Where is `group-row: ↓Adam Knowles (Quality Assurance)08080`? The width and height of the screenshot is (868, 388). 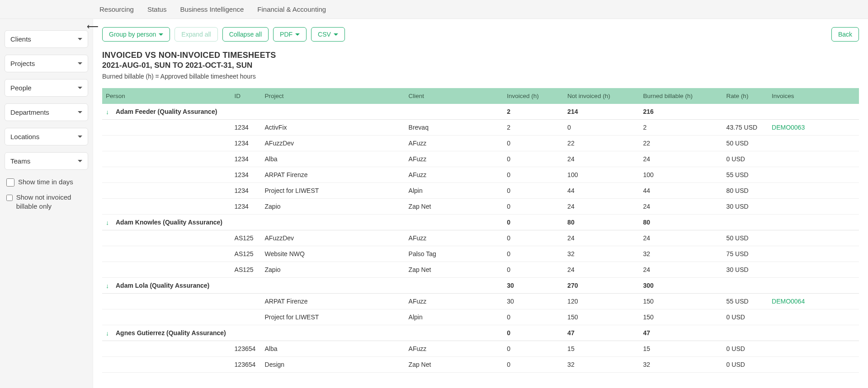
group-row: ↓Adam Knowles (Quality Assurance)08080 is located at coordinates (481, 222).